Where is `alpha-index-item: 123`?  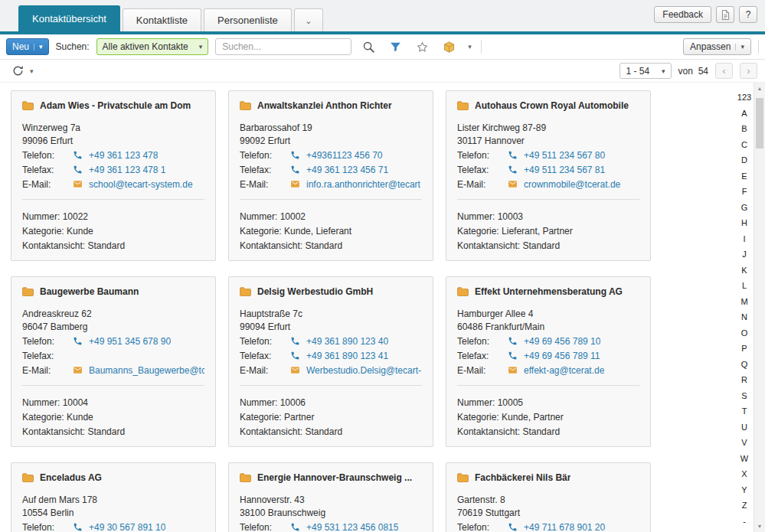 alpha-index-item: 123 is located at coordinates (744, 98).